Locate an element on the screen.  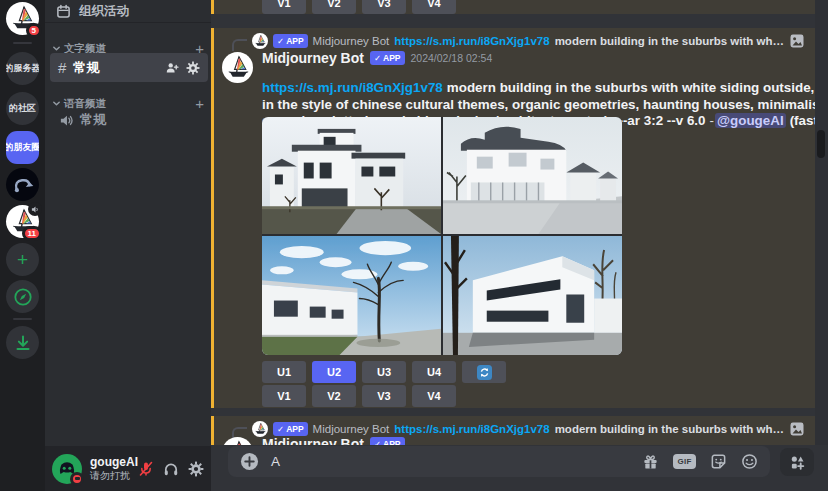
events-row: 组织活动 is located at coordinates (128, 12).